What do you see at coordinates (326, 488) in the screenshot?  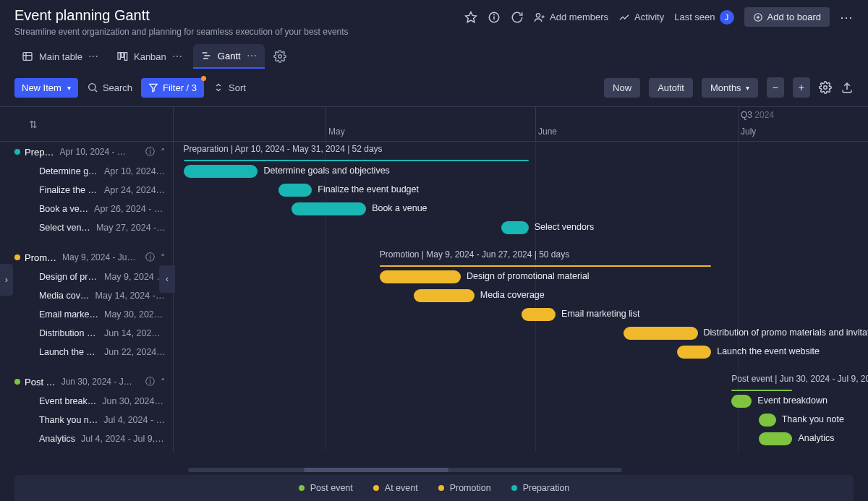 I see `legend-item: Post event` at bounding box center [326, 488].